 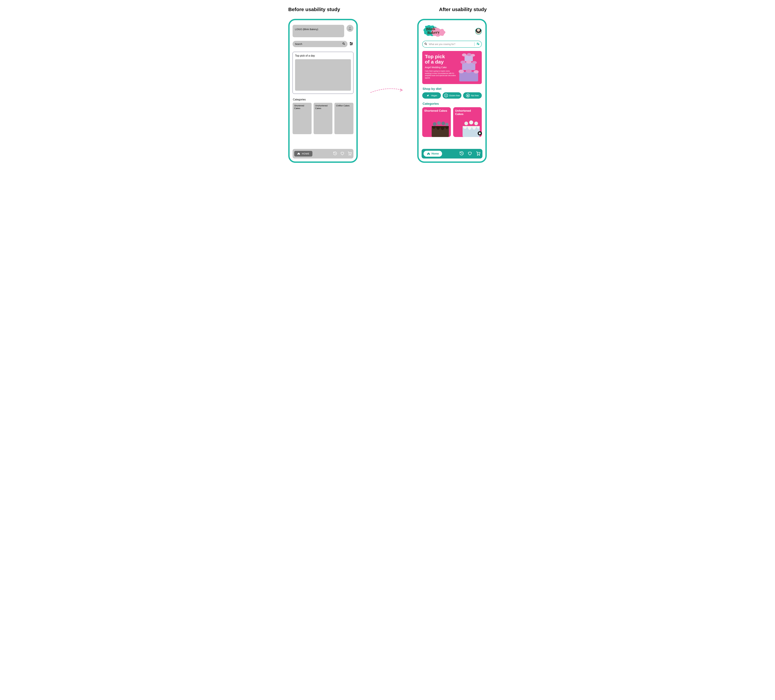 What do you see at coordinates (463, 9) in the screenshot?
I see `heading-after: After usability study` at bounding box center [463, 9].